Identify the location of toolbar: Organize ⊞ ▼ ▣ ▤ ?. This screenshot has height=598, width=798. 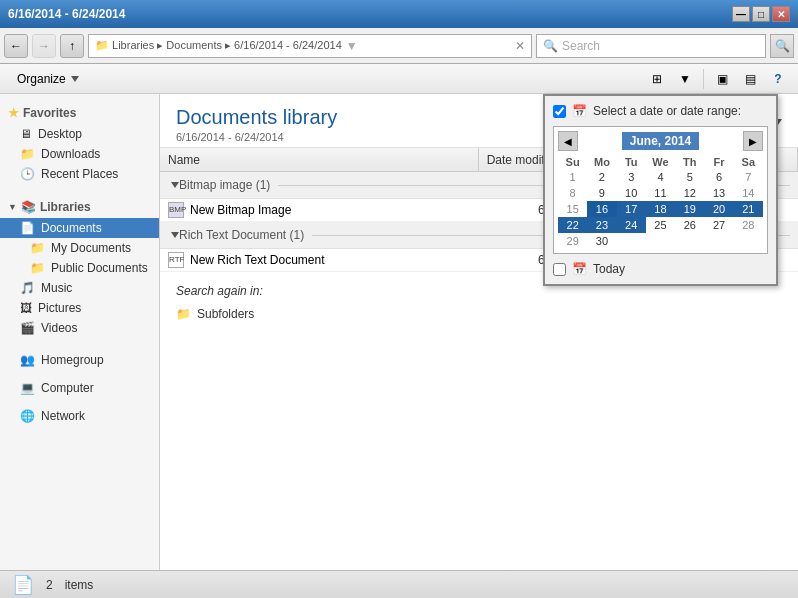
(399, 79).